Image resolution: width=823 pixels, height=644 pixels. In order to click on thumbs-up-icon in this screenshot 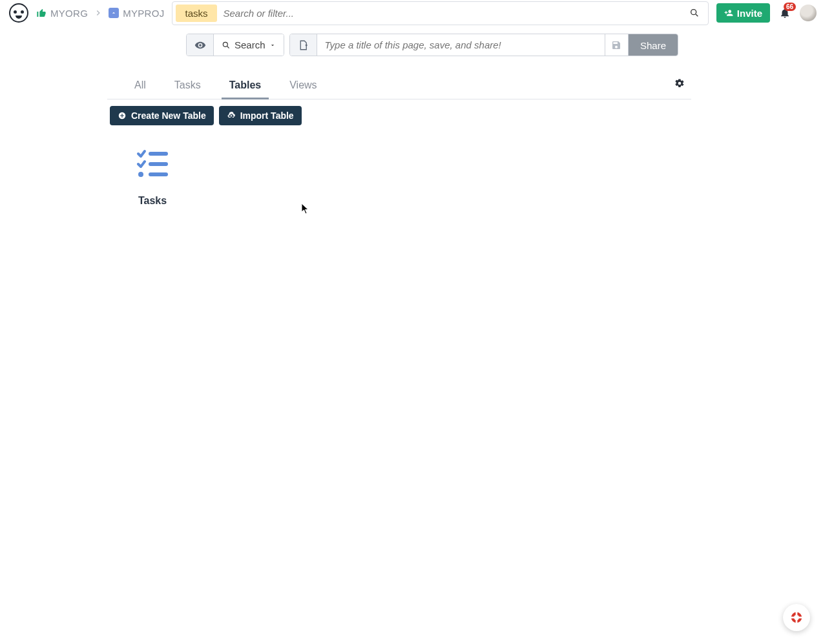, I will do `click(41, 13)`.